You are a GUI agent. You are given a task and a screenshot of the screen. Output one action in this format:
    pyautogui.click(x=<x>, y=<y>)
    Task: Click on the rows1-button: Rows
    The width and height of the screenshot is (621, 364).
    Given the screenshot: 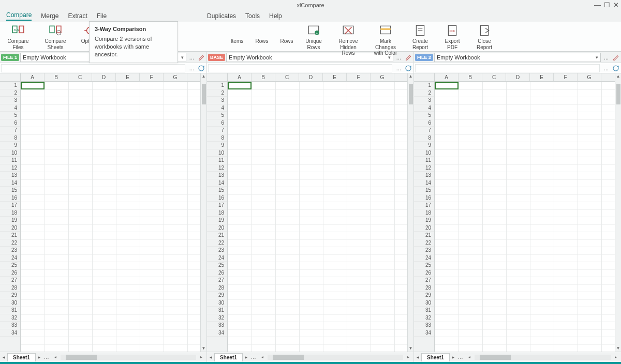 What is the action you would take?
    pyautogui.click(x=262, y=34)
    